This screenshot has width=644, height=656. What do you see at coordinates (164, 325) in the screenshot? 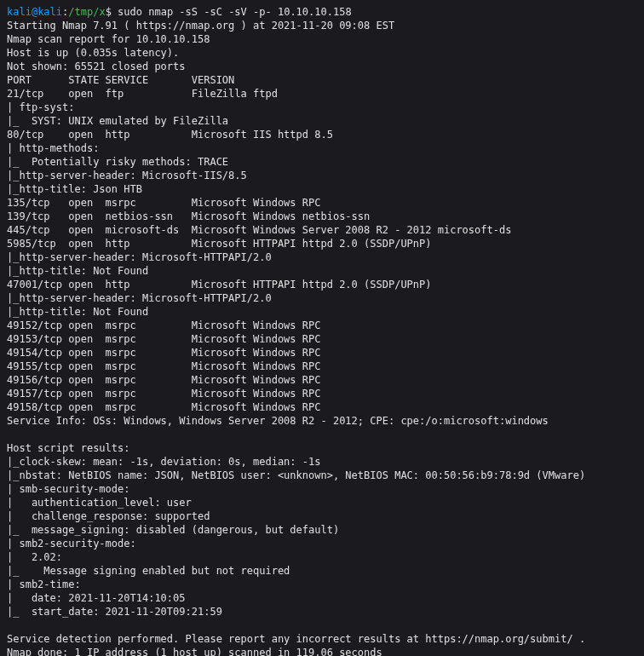
I see `output-line: 49152/tcp open msrpc Microsoft Windows R…` at bounding box center [164, 325].